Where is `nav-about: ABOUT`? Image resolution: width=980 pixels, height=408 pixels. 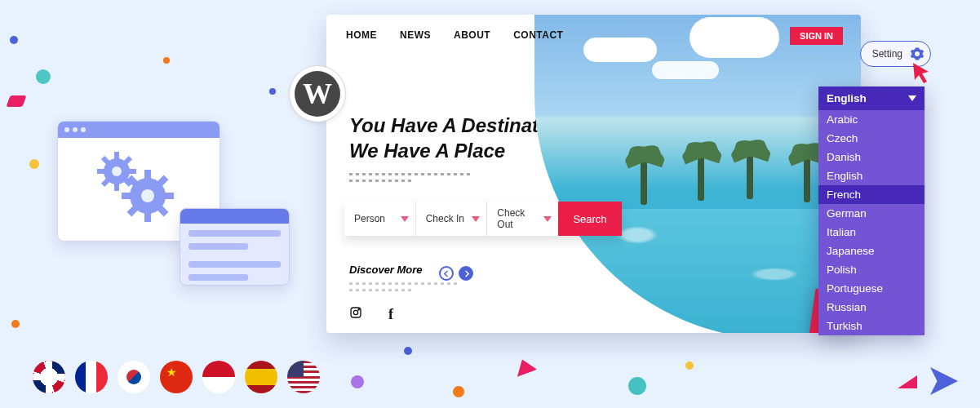
nav-about: ABOUT is located at coordinates (472, 35).